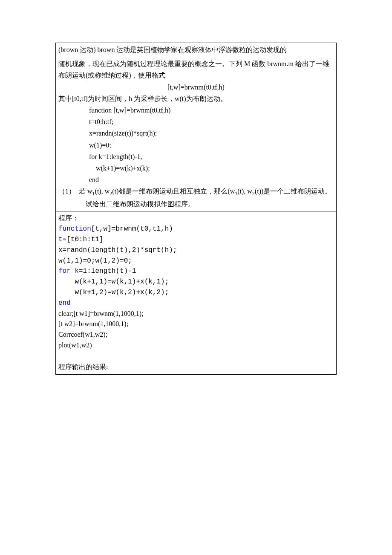 The image size is (392, 555). What do you see at coordinates (65, 271) in the screenshot?
I see `keyword-for: for` at bounding box center [65, 271].